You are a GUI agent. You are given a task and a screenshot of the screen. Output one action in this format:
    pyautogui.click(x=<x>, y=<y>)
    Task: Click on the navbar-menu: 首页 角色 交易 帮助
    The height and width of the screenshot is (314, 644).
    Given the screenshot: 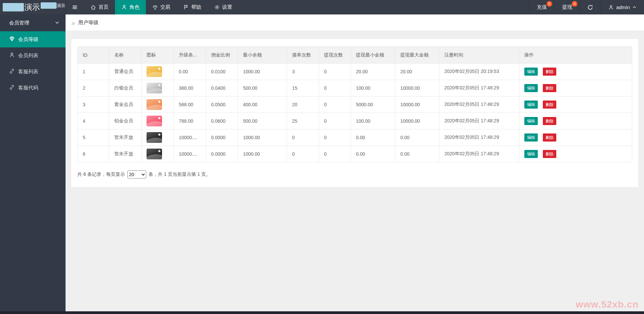 What is the action you would take?
    pyautogui.click(x=152, y=7)
    